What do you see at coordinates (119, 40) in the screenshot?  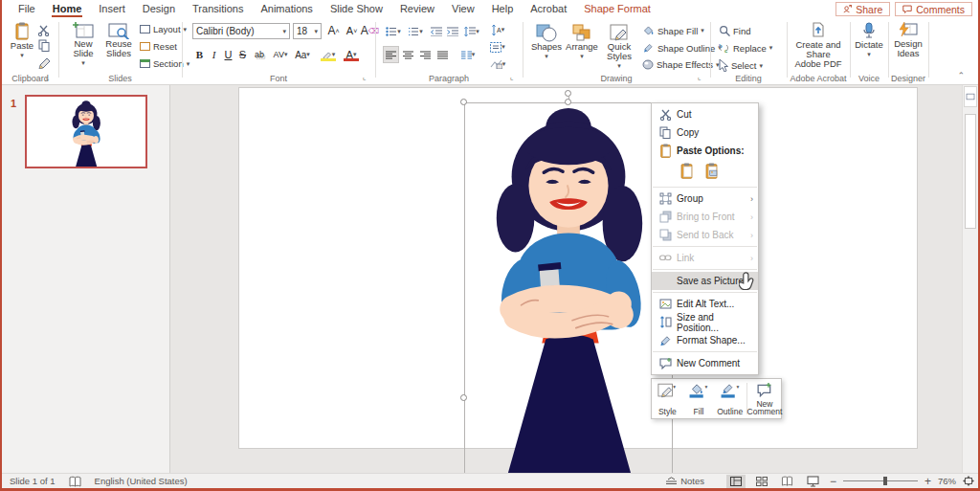 I see `reuse-slides-button: Reuse Slides` at bounding box center [119, 40].